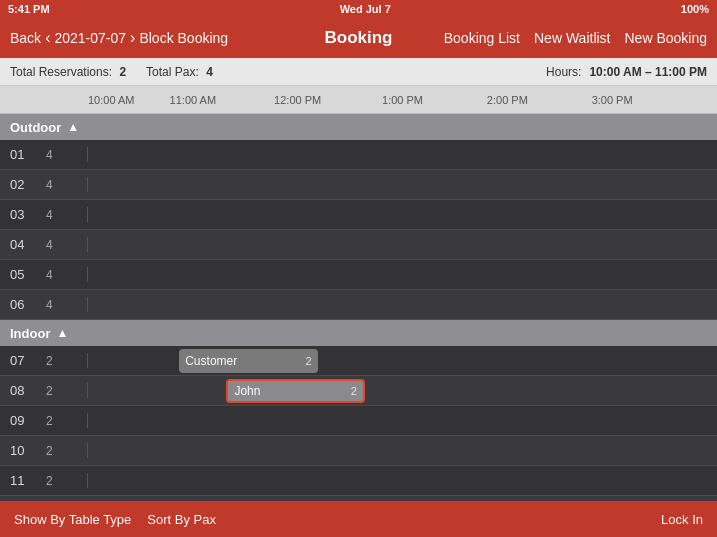 This screenshot has width=717, height=537. Describe the element at coordinates (298, 100) in the screenshot. I see `time-label-1200: 12:00 PM` at that location.